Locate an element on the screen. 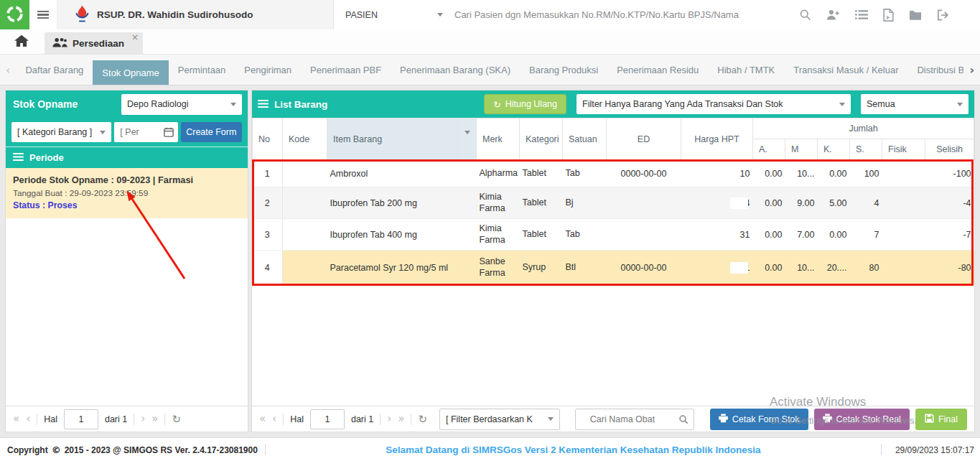 Image resolution: width=980 pixels, height=461 pixels. col-jumlah-m: M is located at coordinates (801, 149).